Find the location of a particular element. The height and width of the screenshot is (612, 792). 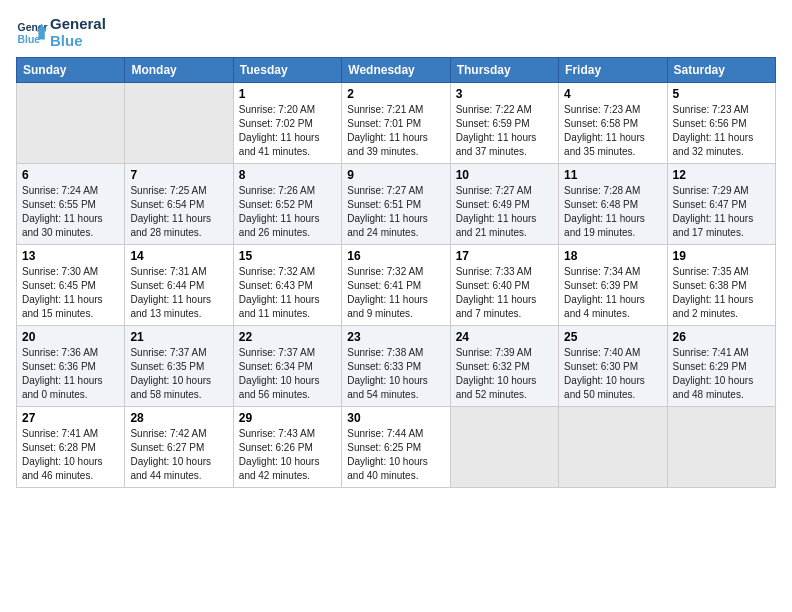

day-info: Sunrise: 7:25 AMSunset: 6:54 PMDaylight:… is located at coordinates (178, 212).